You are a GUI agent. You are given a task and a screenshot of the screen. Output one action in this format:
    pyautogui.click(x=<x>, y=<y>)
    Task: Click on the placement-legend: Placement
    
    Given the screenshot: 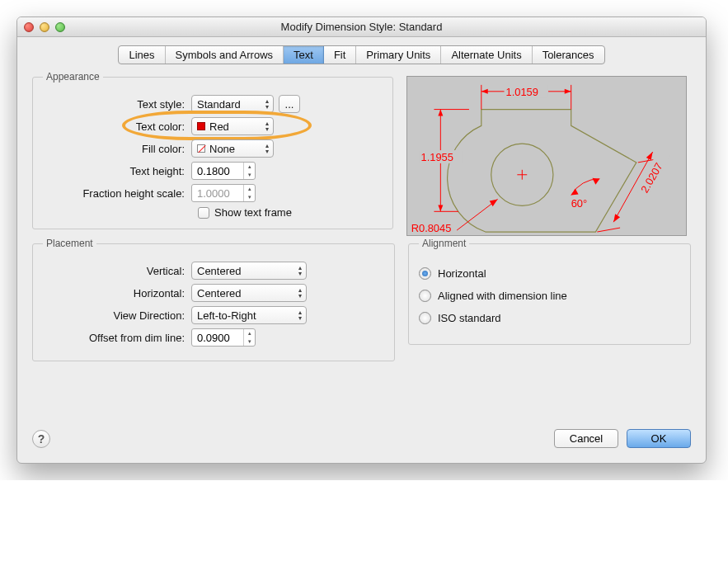 What is the action you would take?
    pyautogui.click(x=69, y=243)
    